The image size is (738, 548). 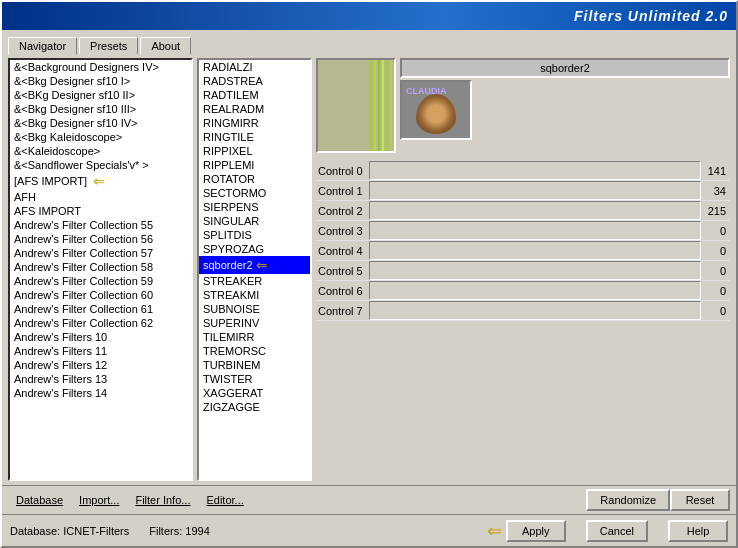 I want to click on control-3-label: Control 3, so click(x=342, y=231).